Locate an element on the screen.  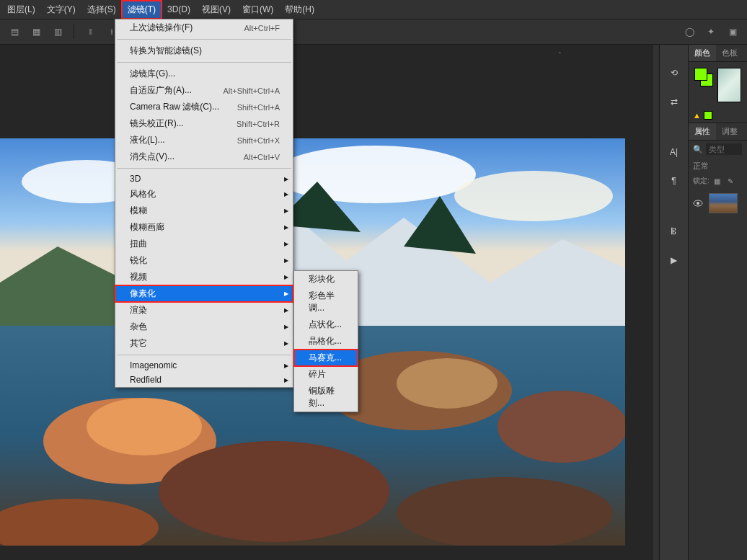
history-icon: ⟲ is located at coordinates (674, 73).